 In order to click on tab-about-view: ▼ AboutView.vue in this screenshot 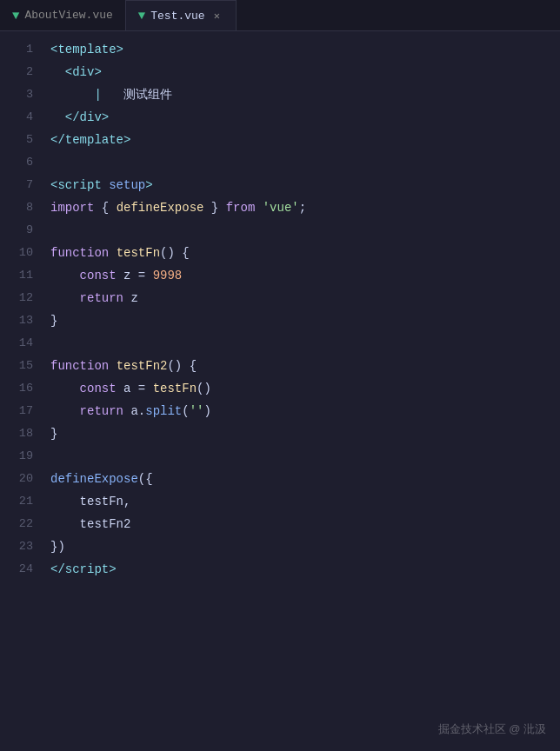, I will do `click(63, 16)`.